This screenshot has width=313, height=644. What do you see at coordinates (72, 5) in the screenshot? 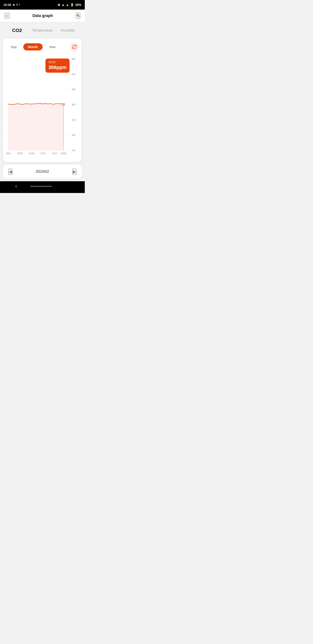
I see `battery-icon: 🔋` at bounding box center [72, 5].